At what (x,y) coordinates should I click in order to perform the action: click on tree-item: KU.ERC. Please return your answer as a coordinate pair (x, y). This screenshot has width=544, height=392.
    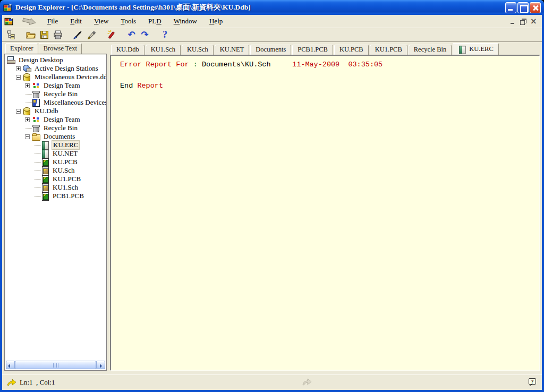
    Looking at the image, I should click on (55, 145).